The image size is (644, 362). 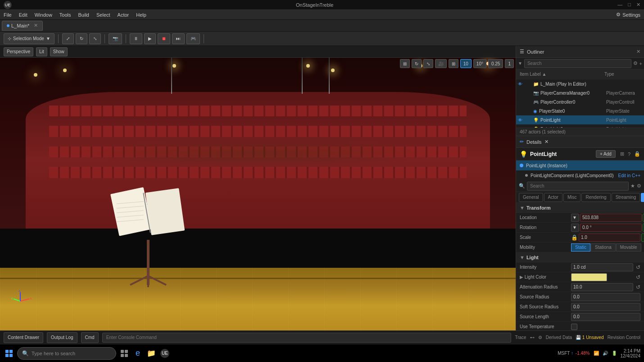 What do you see at coordinates (610, 238) in the screenshot?
I see `scale-x-field` at bounding box center [610, 238].